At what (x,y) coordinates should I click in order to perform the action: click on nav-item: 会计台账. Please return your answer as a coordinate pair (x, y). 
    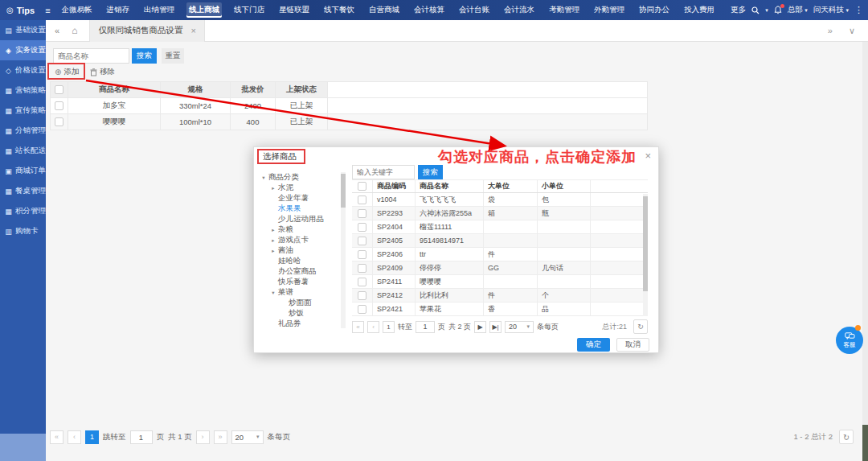
    Looking at the image, I should click on (474, 10).